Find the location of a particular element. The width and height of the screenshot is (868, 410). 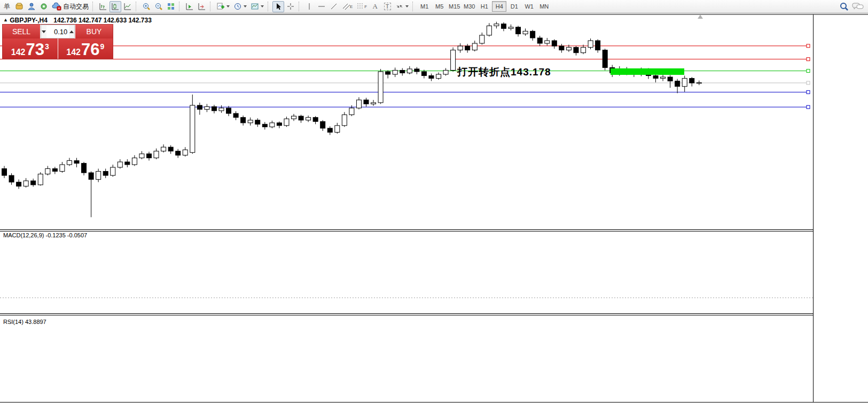

fibonacci-tool: F is located at coordinates (362, 6).